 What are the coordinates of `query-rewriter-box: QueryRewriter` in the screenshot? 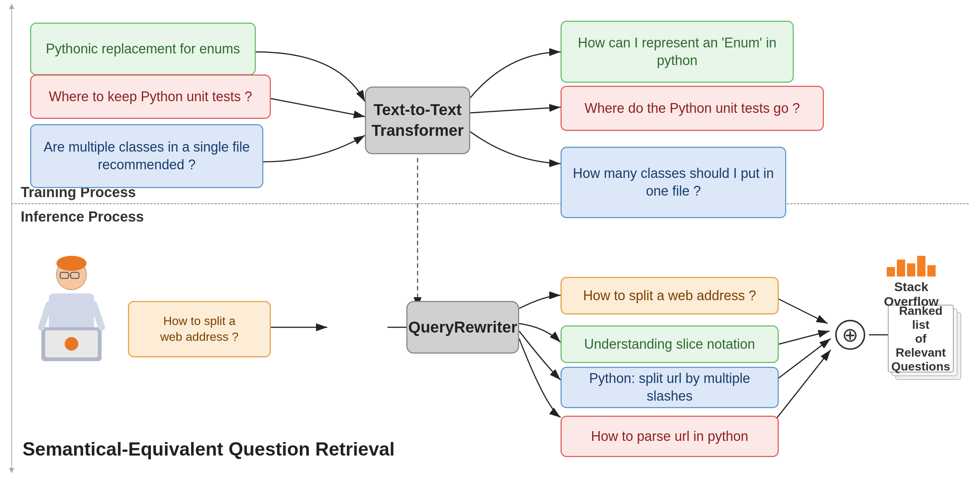 It's located at (463, 327).